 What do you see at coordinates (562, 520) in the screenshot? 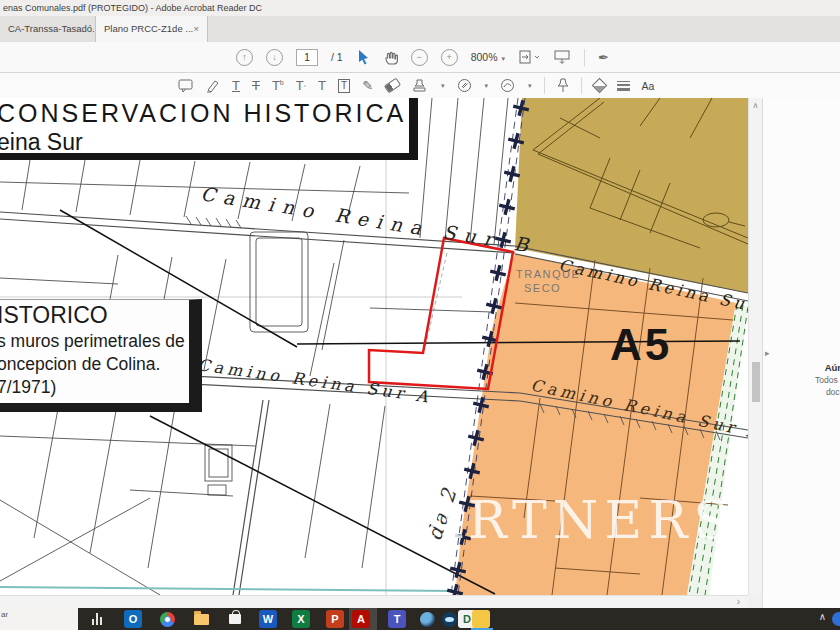
I see `watermark-partners: PARTNERS` at bounding box center [562, 520].